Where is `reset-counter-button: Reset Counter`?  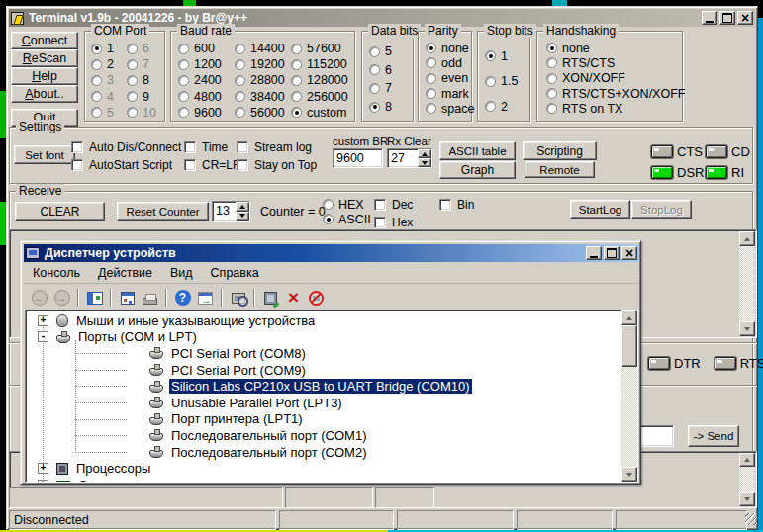
reset-counter-button: Reset Counter is located at coordinates (162, 212).